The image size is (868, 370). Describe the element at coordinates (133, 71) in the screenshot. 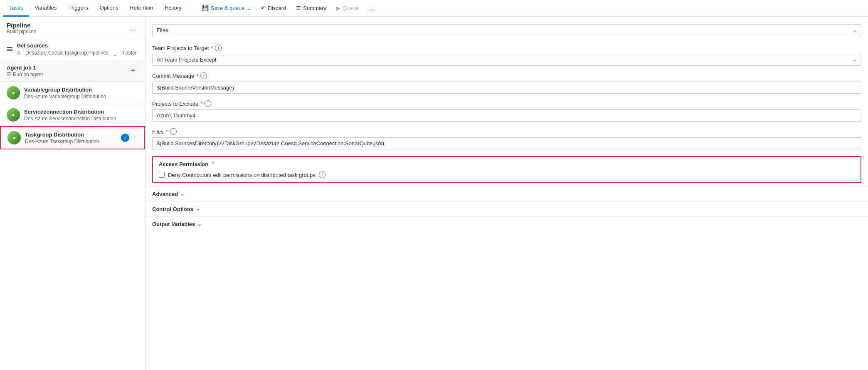

I see `add-task-button: +` at that location.